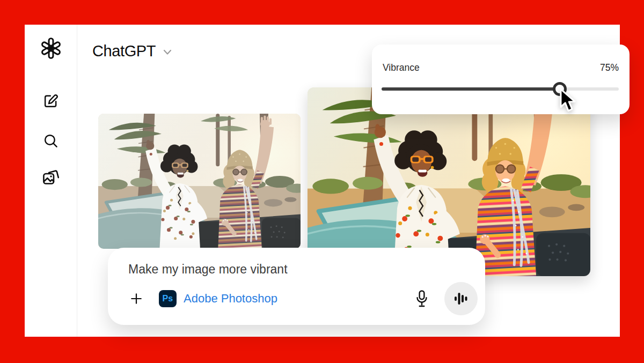  What do you see at coordinates (50, 48) in the screenshot?
I see `openai-logo-button` at bounding box center [50, 48].